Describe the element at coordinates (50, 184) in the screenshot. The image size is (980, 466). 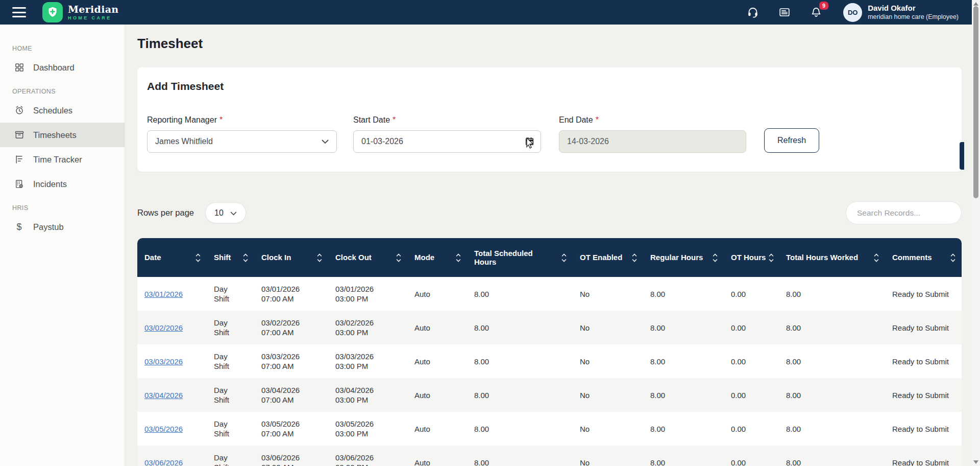
I see `sidebar-item-label: Incidents` at that location.